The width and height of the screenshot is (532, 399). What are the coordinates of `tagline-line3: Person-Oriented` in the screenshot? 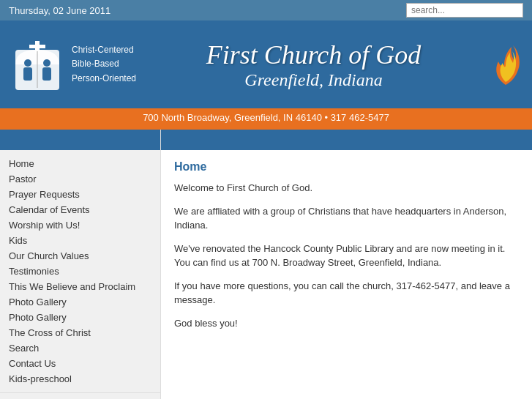 It's located at (104, 79).